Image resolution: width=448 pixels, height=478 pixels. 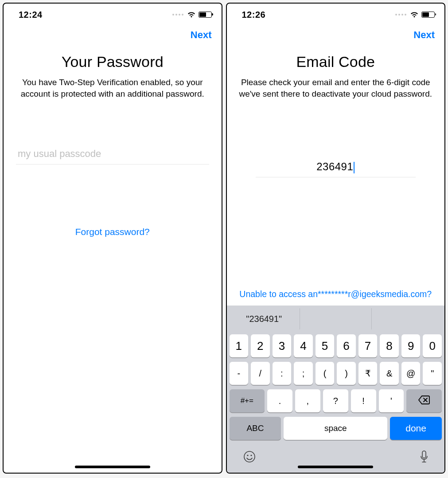 I want to click on key-slash: /, so click(x=261, y=373).